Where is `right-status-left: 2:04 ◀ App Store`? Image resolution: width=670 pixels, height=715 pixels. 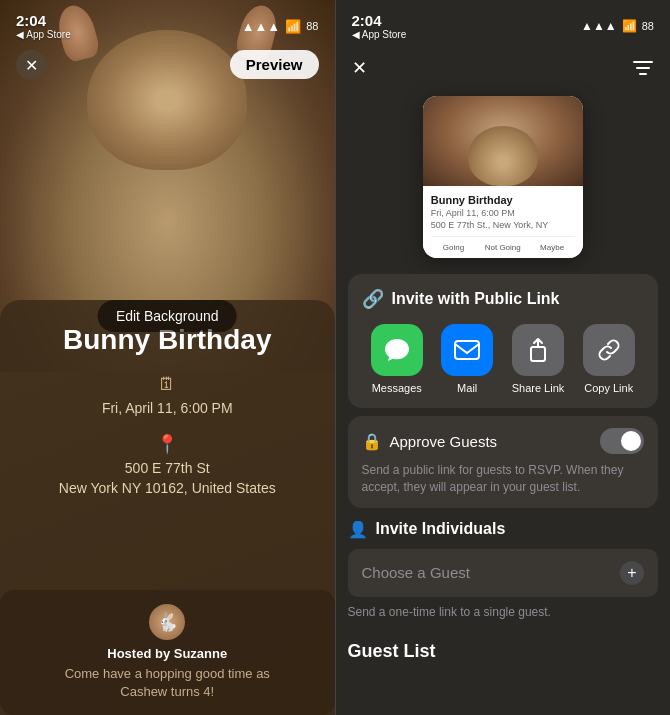
right-status-left: 2:04 ◀ App Store is located at coordinates (380, 26).